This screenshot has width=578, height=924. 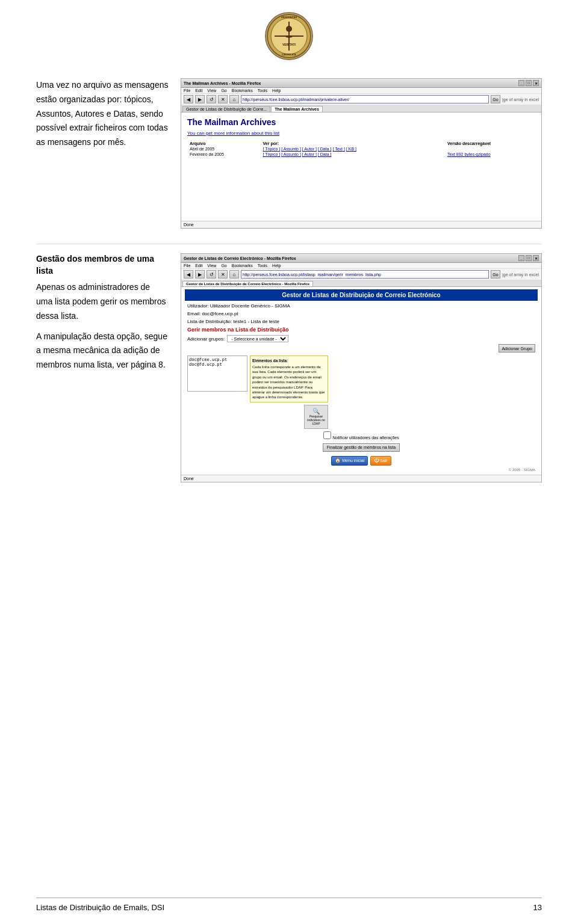 What do you see at coordinates (361, 321) in the screenshot?
I see `gestor-lista: Lista de Distribuição: teste1 - Lista de…` at bounding box center [361, 321].